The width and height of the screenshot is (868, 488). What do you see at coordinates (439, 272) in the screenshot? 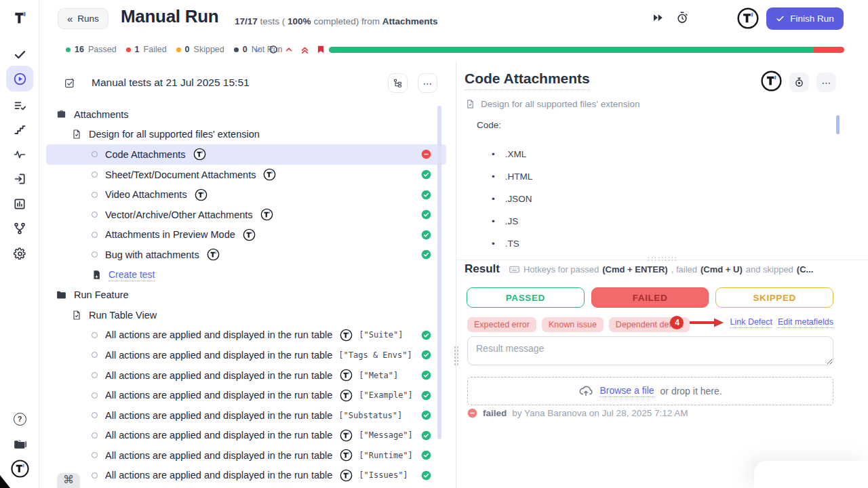
I see `tree-scrollbar` at bounding box center [439, 272].